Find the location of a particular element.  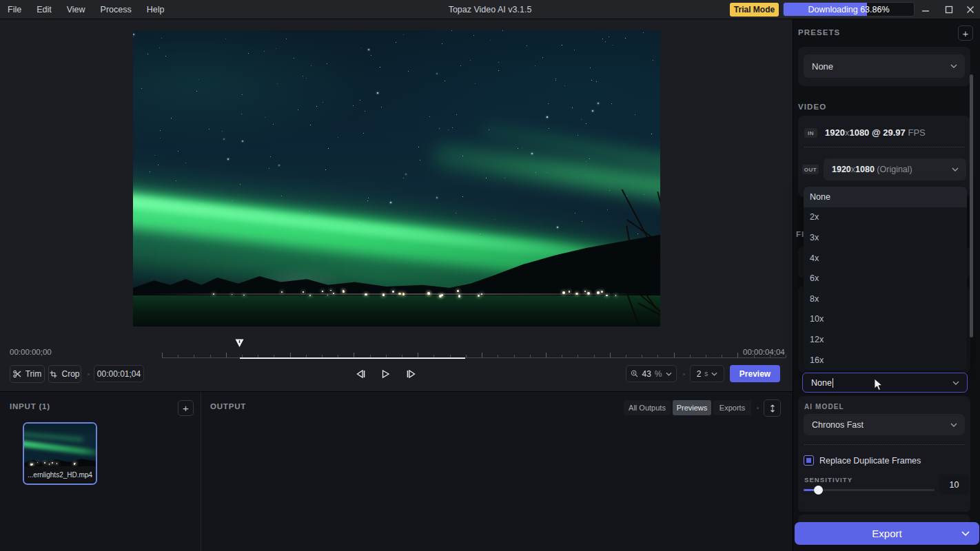

tab-previews: Previews is located at coordinates (692, 408).